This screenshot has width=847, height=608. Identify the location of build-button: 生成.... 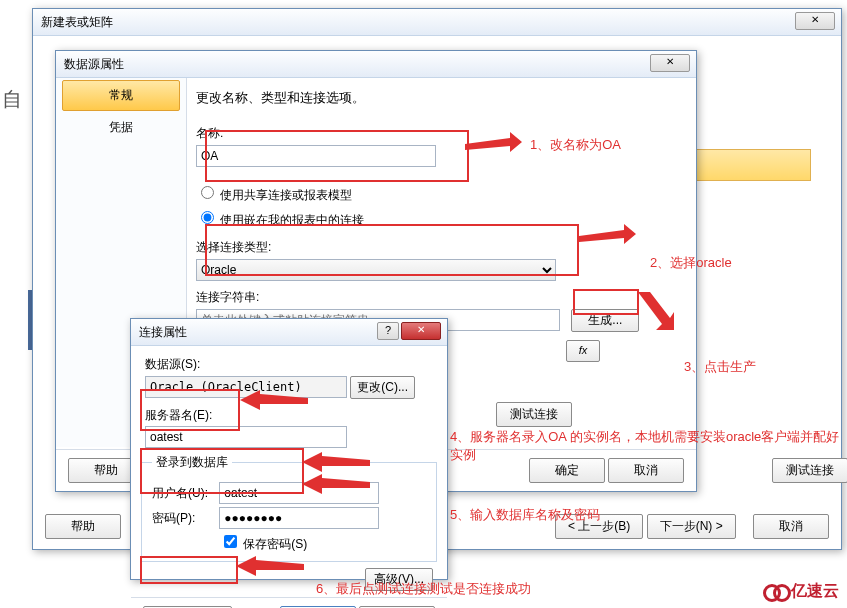
(605, 320).